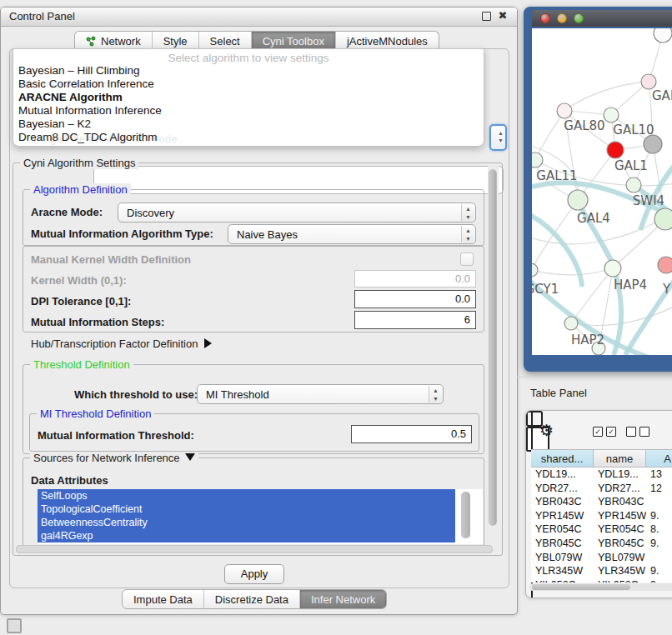 This screenshot has width=672, height=635. I want to click on mi-threshold-label: Mutual Information Threshold:, so click(116, 435).